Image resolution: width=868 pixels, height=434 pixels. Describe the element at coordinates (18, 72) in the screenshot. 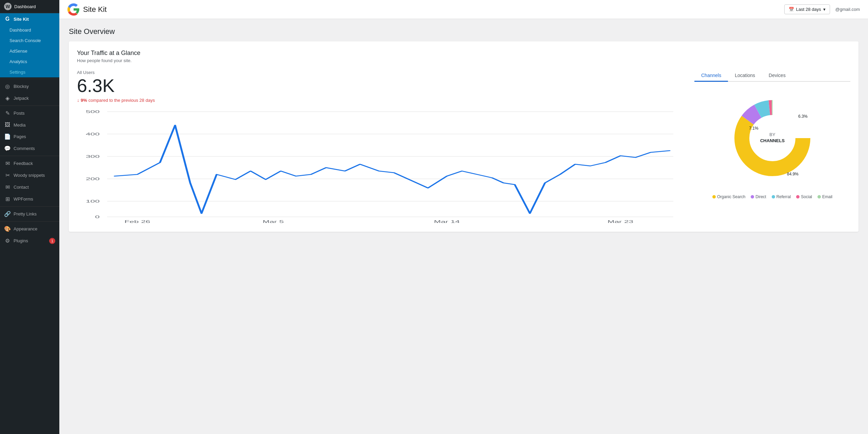

I see `settings-label: Settings` at that location.